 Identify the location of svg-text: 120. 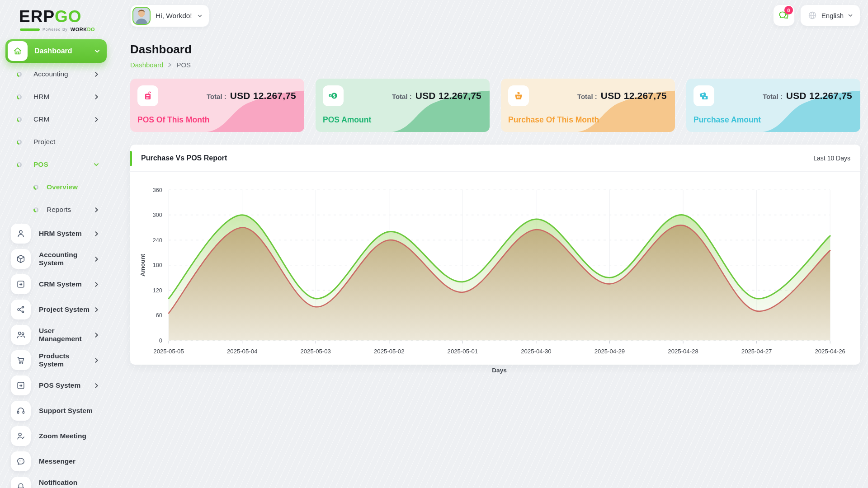
(157, 291).